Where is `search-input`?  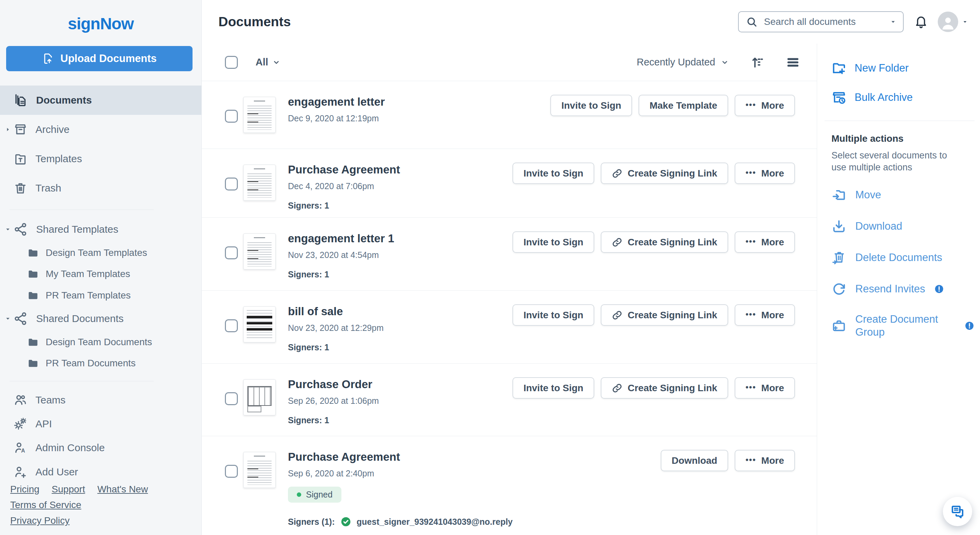 search-input is located at coordinates (823, 22).